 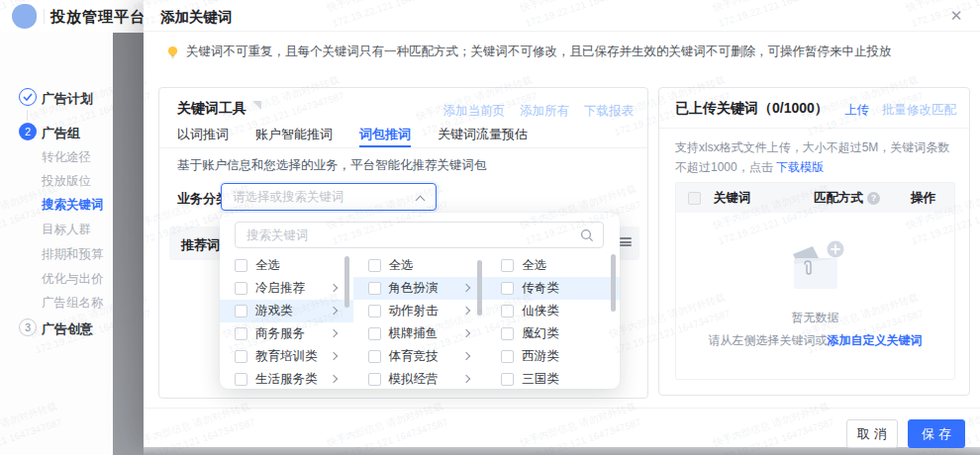 What do you see at coordinates (752, 109) in the screenshot?
I see `uploaded-keywords-title: 已上传关键词（0/1000）` at bounding box center [752, 109].